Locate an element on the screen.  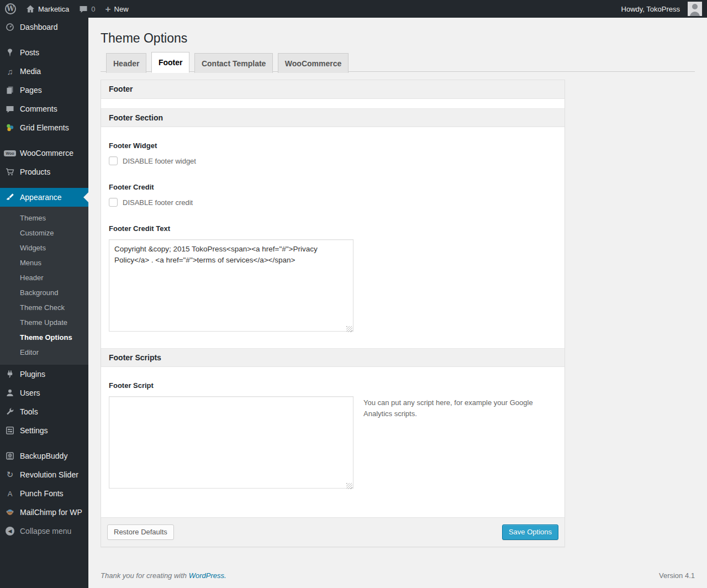
tab-woocommerce: WooCommerce is located at coordinates (313, 63).